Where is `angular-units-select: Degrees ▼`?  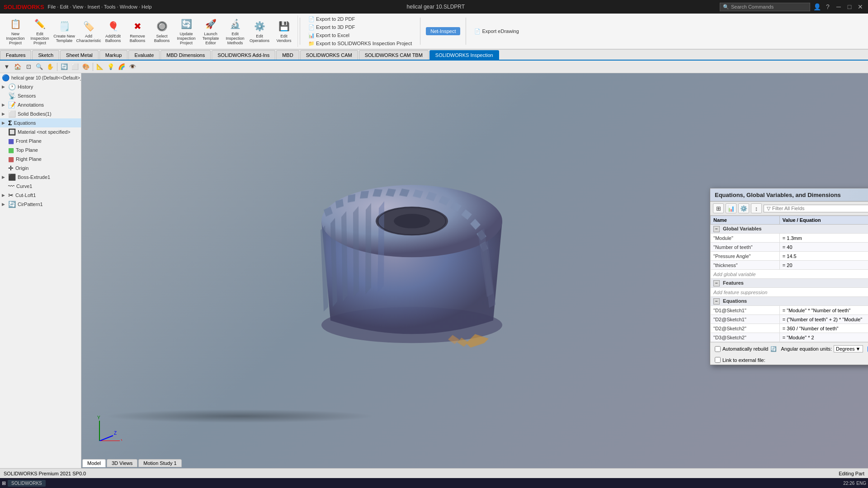
angular-units-select: Degrees ▼ is located at coordinates (848, 349).